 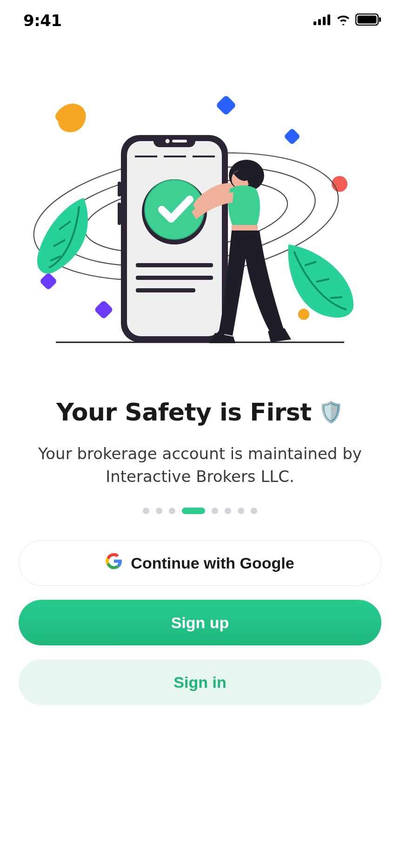 What do you see at coordinates (331, 412) in the screenshot?
I see `shield-icon: 🛡️` at bounding box center [331, 412].